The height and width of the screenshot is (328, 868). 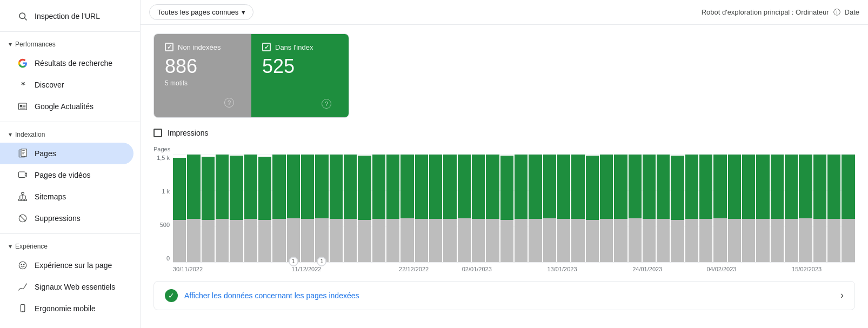 I want to click on robot-label: Robot d'exploration principal : Ordinate…, so click(x=765, y=12).